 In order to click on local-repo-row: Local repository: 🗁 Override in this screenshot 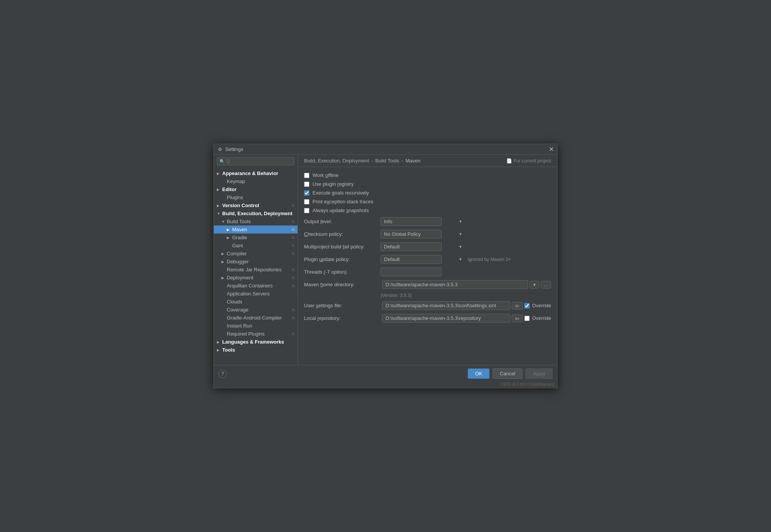, I will do `click(428, 318)`.